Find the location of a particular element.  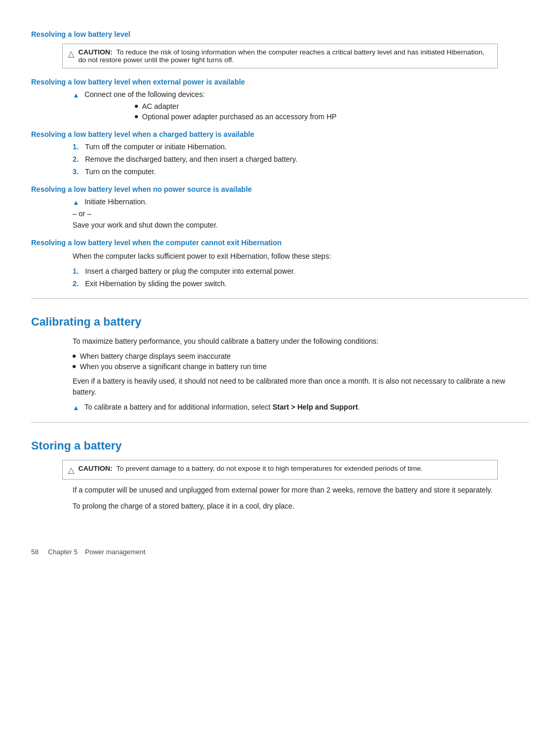

heading-external-power: Resolving a low battery level when exter… is located at coordinates (280, 82).